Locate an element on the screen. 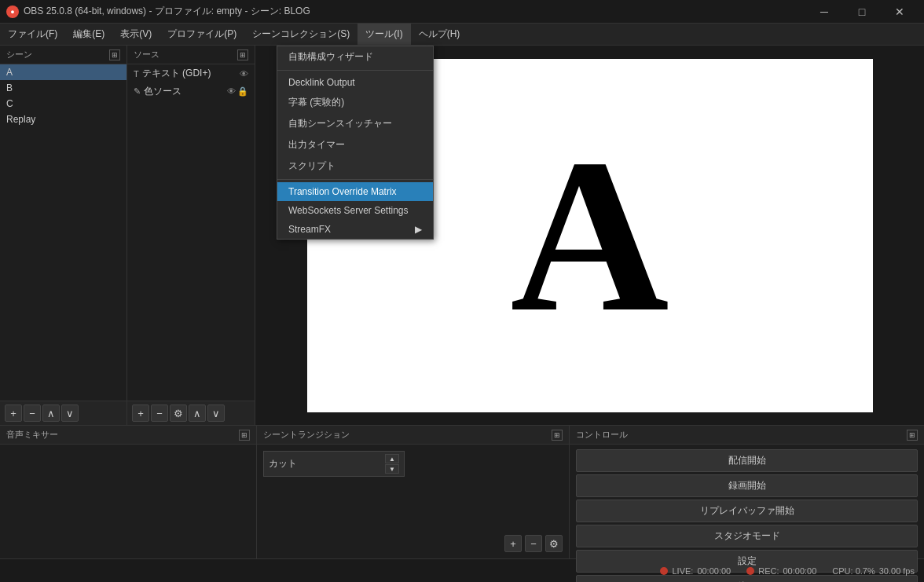 The height and width of the screenshot is (582, 924). controls-panel: コントロール ⊞ 配信開始 録画開始 リプレイバッファ開始 スタジオモード 設定… is located at coordinates (746, 492).